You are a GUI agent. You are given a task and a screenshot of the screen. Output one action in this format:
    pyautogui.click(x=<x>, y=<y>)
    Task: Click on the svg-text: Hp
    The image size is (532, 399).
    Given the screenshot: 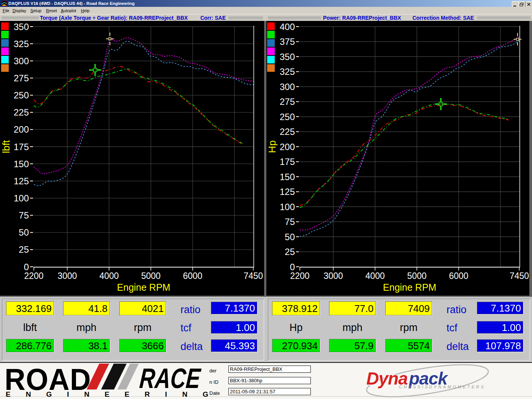 What is the action you would take?
    pyautogui.click(x=272, y=147)
    